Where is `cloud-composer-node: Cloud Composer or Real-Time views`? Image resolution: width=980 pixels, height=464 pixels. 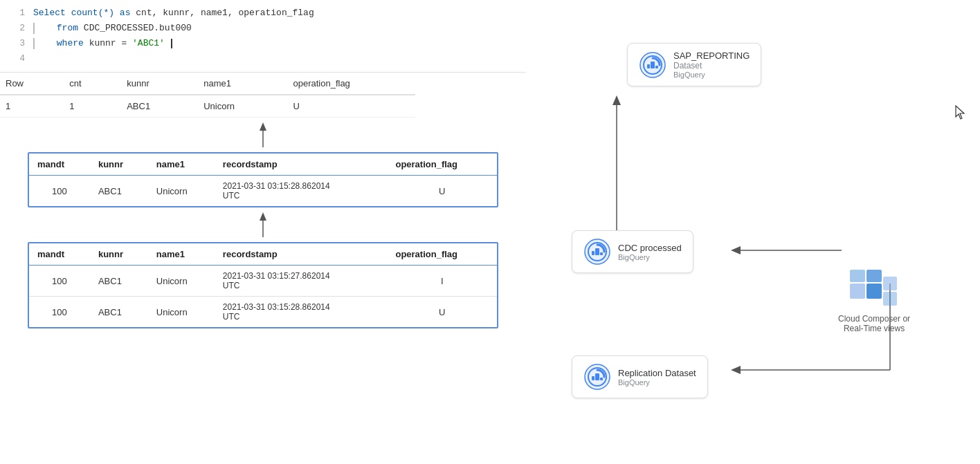
cloud-composer-node: Cloud Composer or Real-Time views is located at coordinates (874, 301).